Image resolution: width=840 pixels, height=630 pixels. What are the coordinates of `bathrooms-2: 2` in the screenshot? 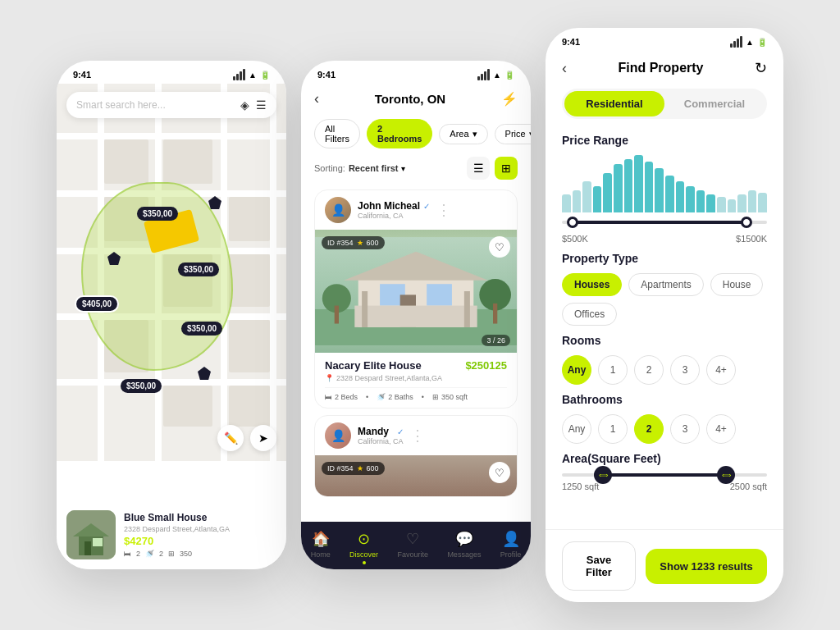 It's located at (649, 429).